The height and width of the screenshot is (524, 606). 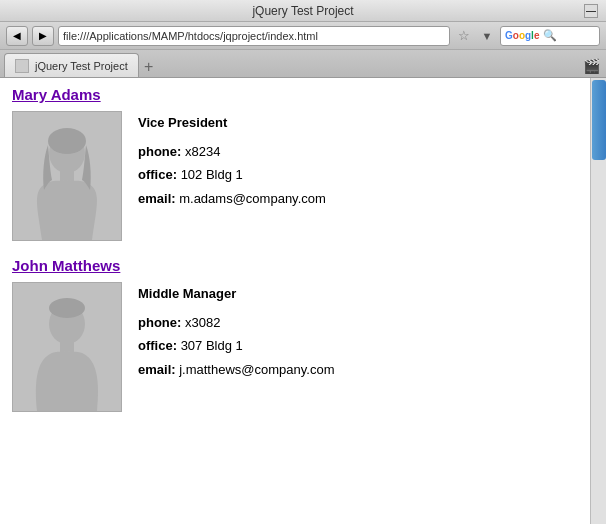 What do you see at coordinates (190, 36) in the screenshot?
I see `url-text: file:///Applications/MAMP/htdocs/jqproje…` at bounding box center [190, 36].